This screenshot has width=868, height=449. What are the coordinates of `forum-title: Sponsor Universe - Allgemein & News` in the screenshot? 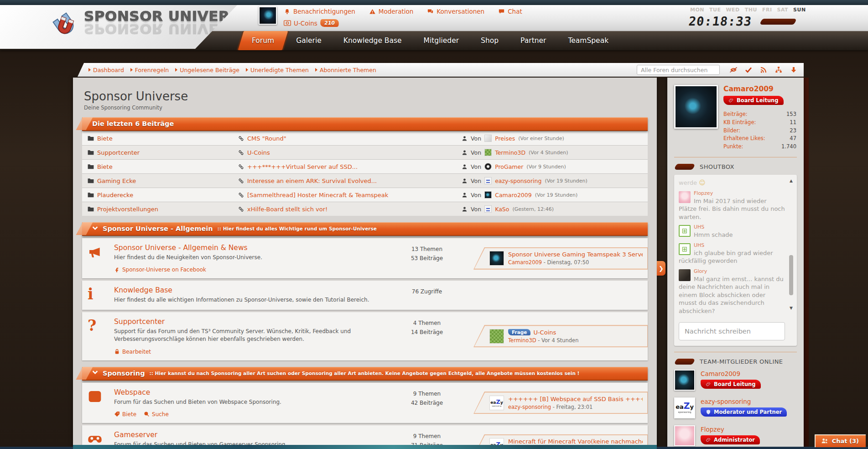 It's located at (251, 248).